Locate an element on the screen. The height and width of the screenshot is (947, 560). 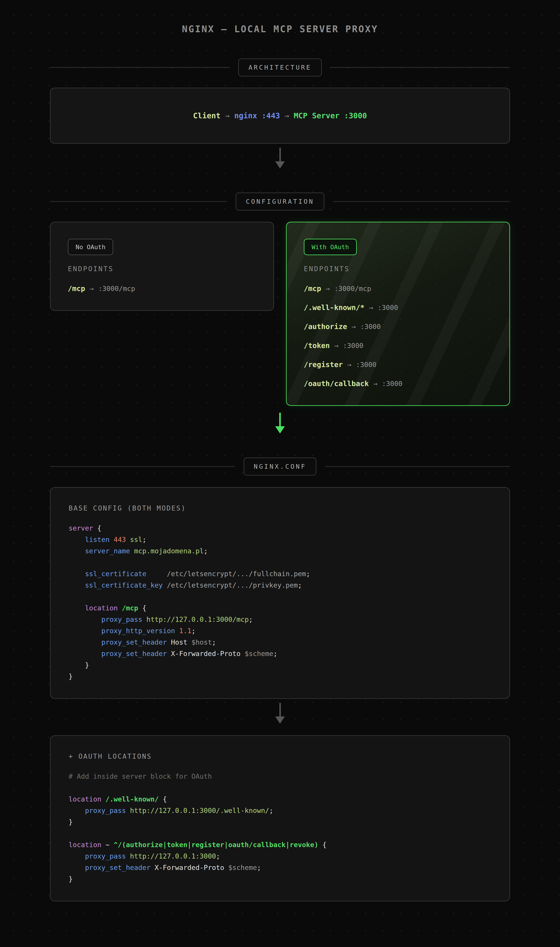
code-line: location /.well-known/ { is located at coordinates (280, 799).